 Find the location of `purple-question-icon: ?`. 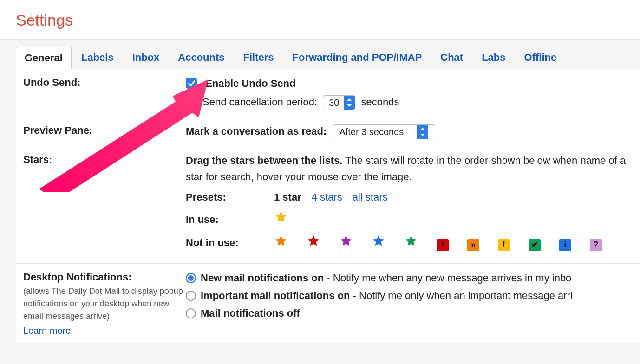

purple-question-icon: ? is located at coordinates (596, 245).